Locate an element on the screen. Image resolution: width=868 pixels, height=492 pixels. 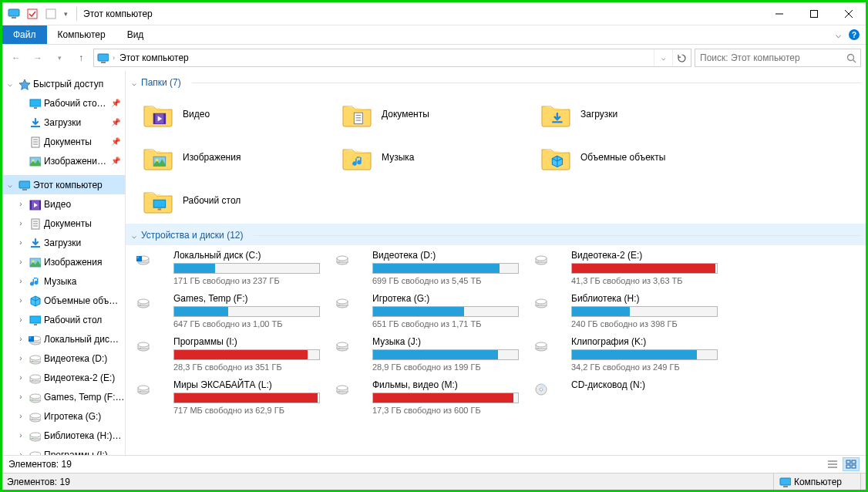
folder-item: Видео is located at coordinates (237, 114).